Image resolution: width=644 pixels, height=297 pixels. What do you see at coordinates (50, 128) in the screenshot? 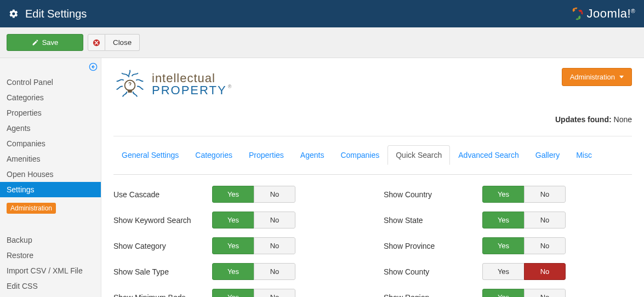
I see `sidebar-item: Agents` at bounding box center [50, 128].